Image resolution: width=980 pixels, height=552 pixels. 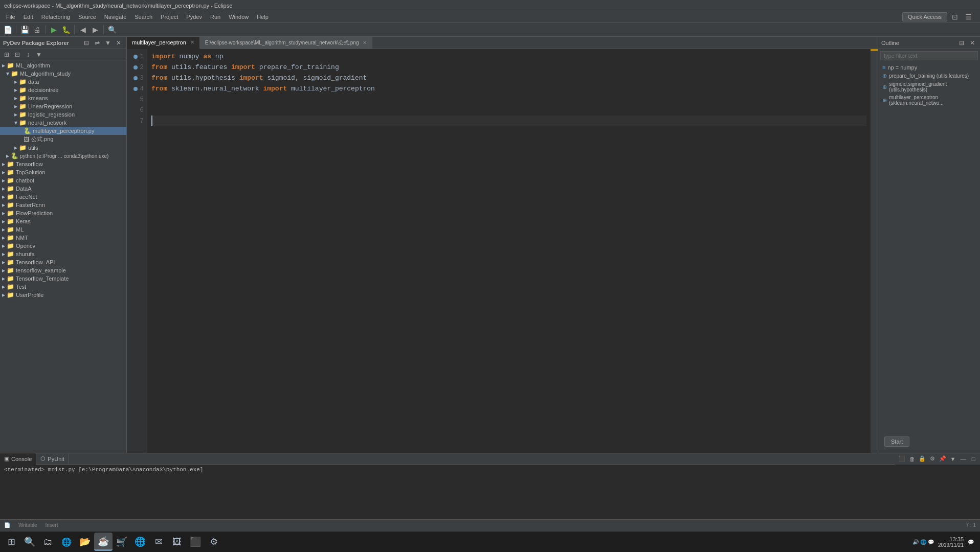 I want to click on search-button: 🔍, so click(x=112, y=30).